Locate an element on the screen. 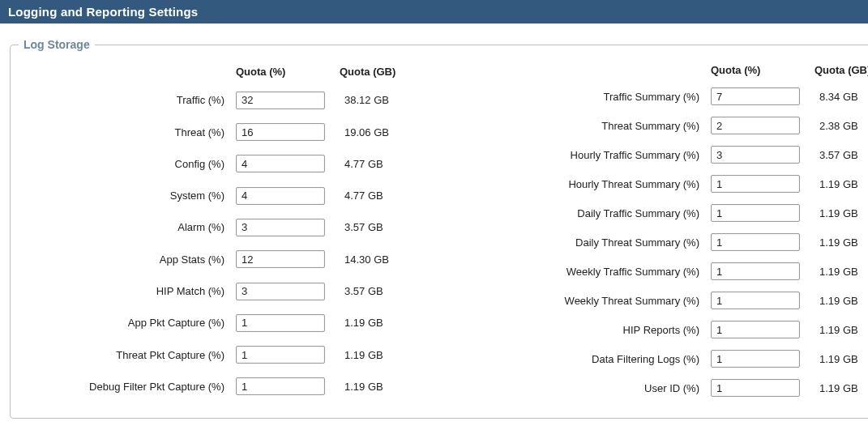 The width and height of the screenshot is (868, 447). traffic-gb-value: 38.12 GB is located at coordinates (388, 100).